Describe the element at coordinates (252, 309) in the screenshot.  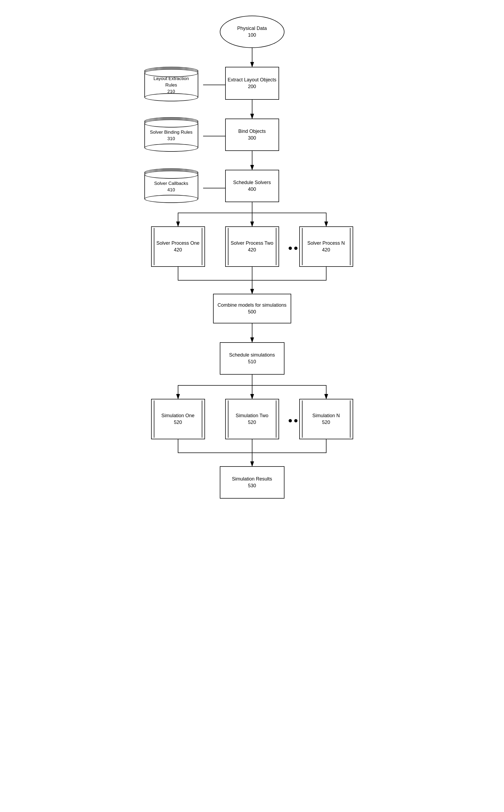
I see `combine-models-node: Combine models for simulations 500` at that location.